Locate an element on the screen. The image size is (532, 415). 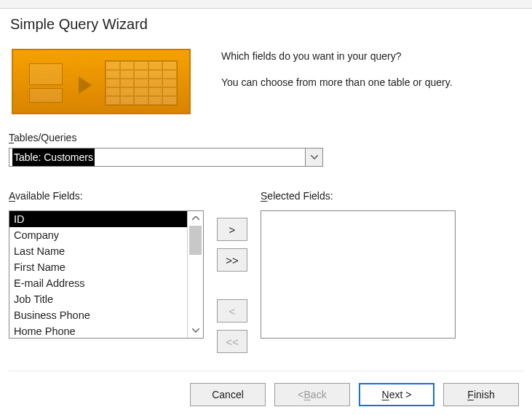
add-field-button: > is located at coordinates (232, 229).